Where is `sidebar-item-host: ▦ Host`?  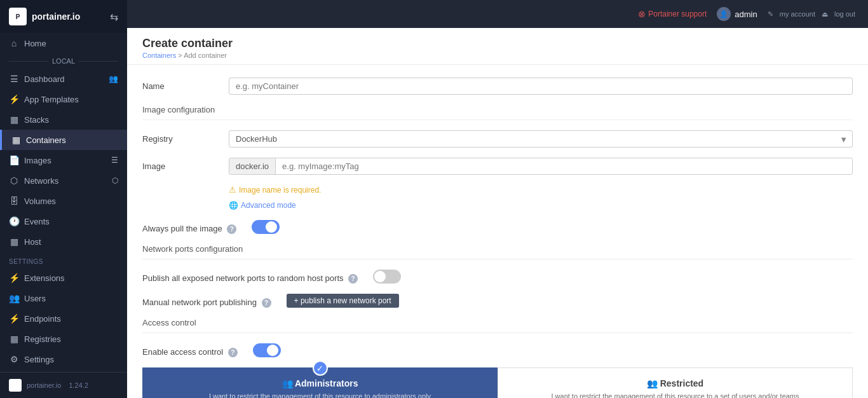
sidebar-item-host: ▦ Host is located at coordinates (64, 242).